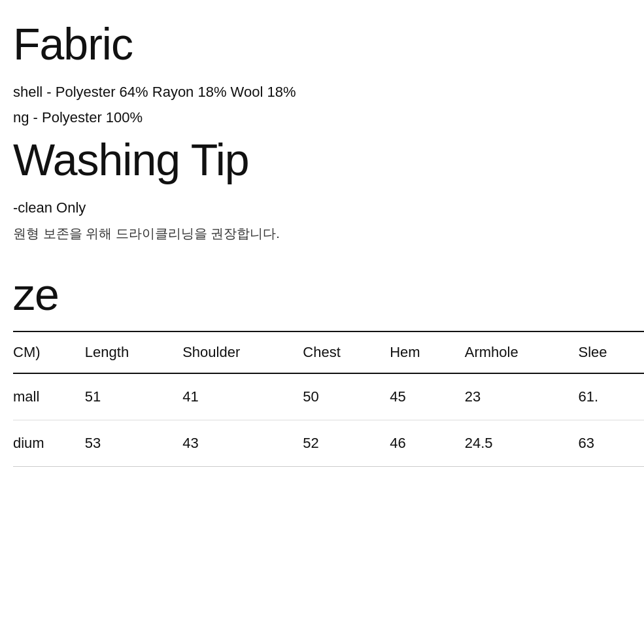 The width and height of the screenshot is (644, 644). Describe the element at coordinates (340, 443) in the screenshot. I see `row2-chest: 52` at that location.